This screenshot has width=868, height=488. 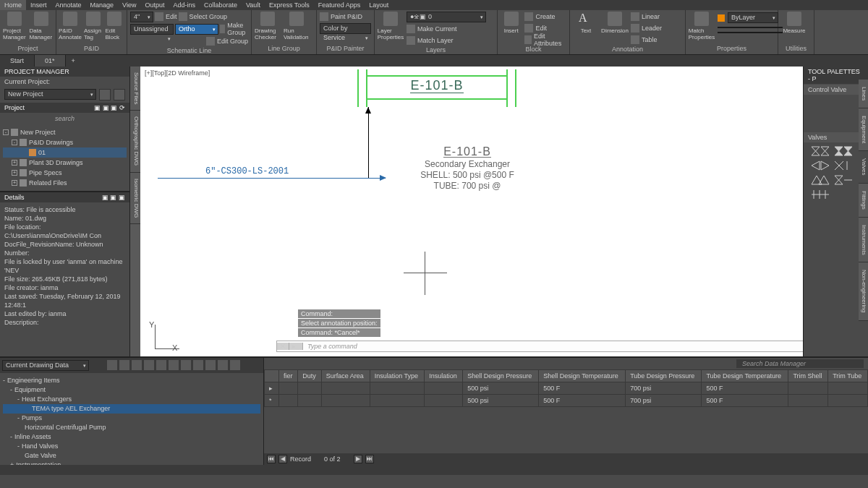 What do you see at coordinates (39, 5) in the screenshot?
I see `menu-insert: Insert` at bounding box center [39, 5].